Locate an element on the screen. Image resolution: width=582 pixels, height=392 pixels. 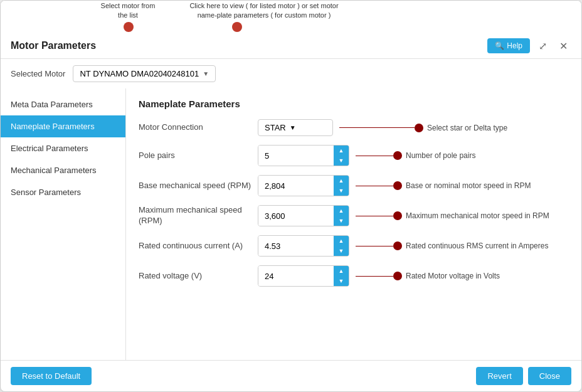
decrement-max-speed: ▼ is located at coordinates (341, 221).